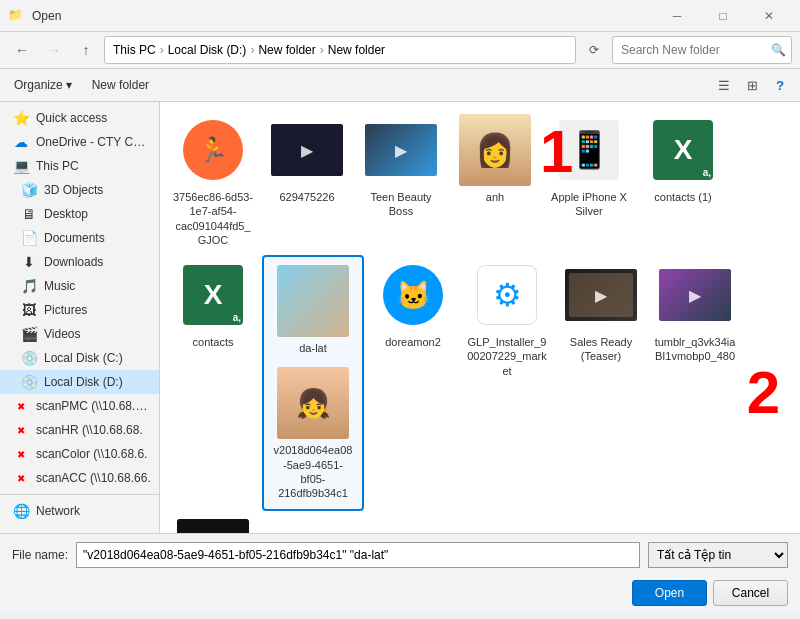 The image size is (800, 619). Describe the element at coordinates (495, 180) in the screenshot. I see `file-item-anh: 👩 anh` at that location.